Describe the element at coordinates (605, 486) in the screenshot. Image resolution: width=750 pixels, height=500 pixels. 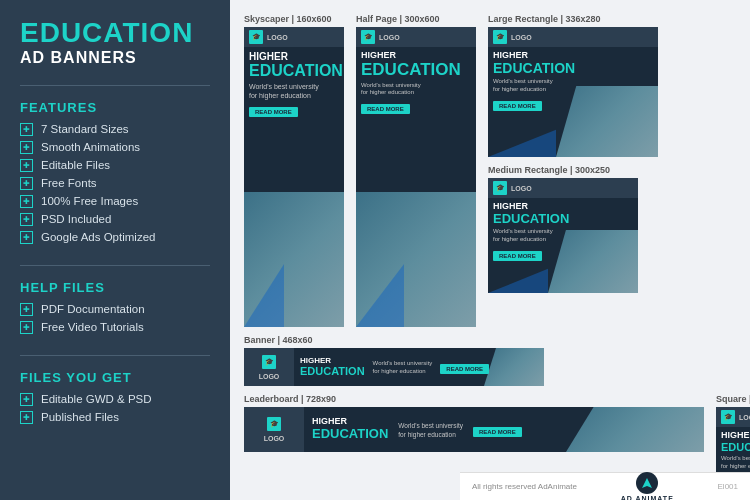
I see `footer: All rights reserved AdAnimate AD ANIMATE…` at that location.